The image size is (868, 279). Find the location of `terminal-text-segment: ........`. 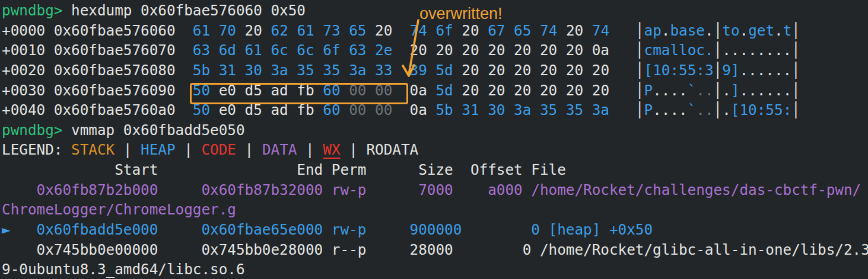

terminal-text-segment: ........ is located at coordinates (757, 50).